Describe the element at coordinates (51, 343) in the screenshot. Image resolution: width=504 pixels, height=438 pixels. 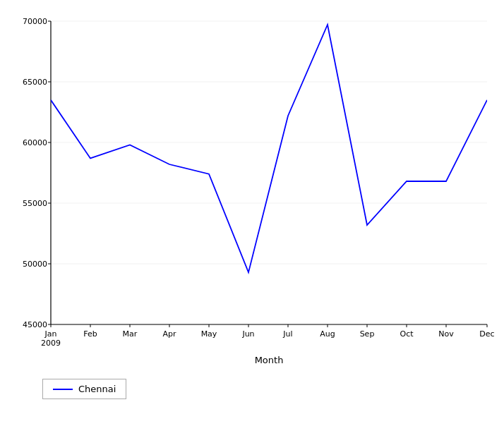
I see `x-tick-2009: 2009` at that location.